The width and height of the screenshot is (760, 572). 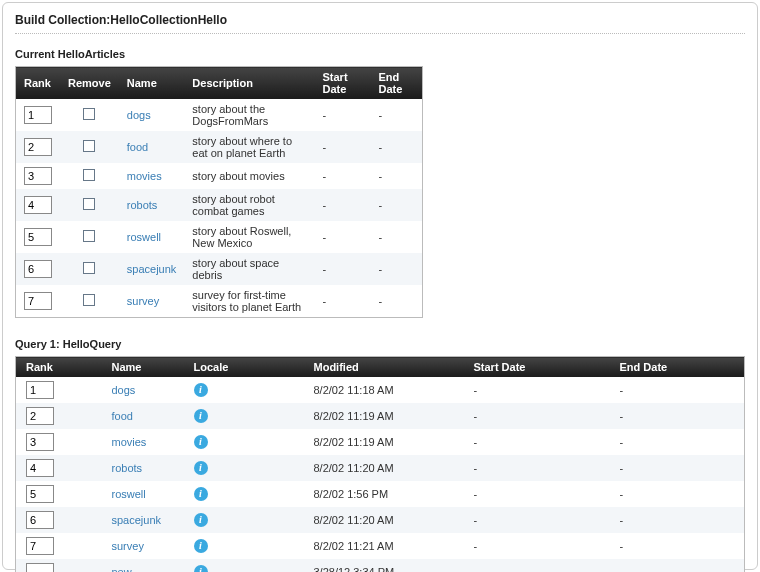 I want to click on table-row: spacejunkstory about space debris--, so click(x=220, y=269).